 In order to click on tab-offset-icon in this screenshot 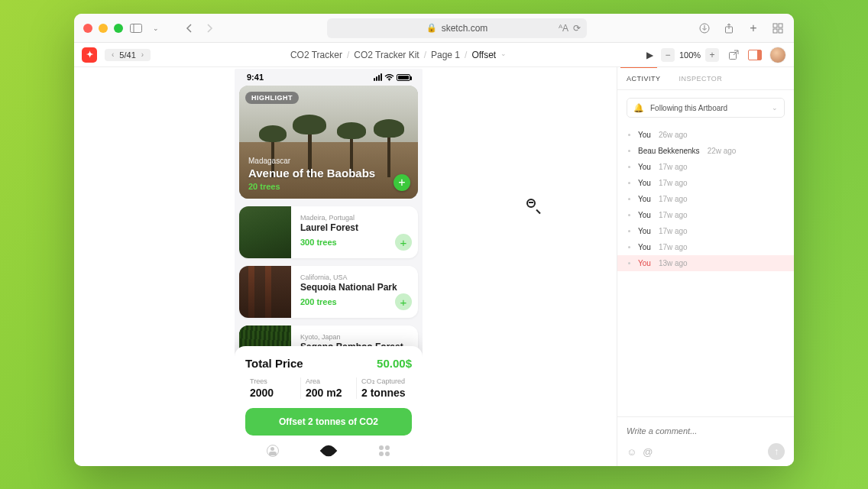, I will do `click(329, 451)`.